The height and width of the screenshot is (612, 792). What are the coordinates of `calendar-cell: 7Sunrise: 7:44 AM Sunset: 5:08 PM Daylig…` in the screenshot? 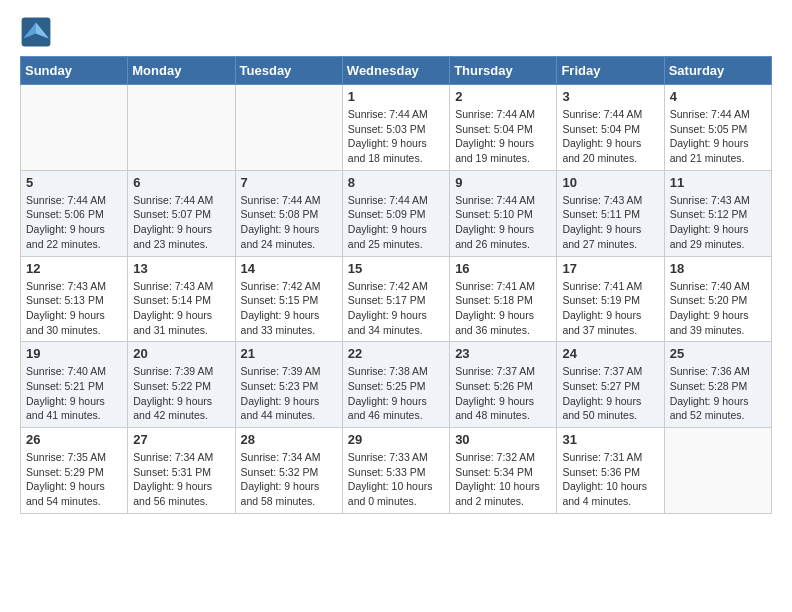 It's located at (288, 213).